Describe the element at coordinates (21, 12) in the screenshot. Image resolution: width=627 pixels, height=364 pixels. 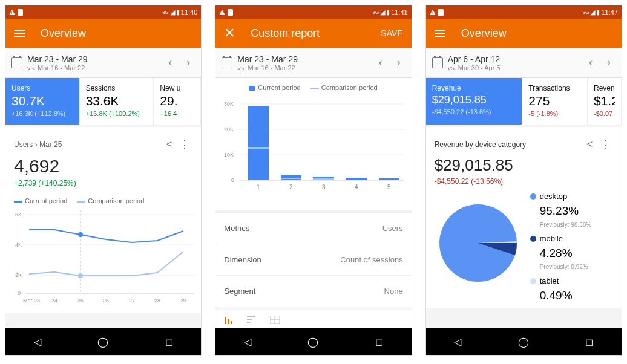
I see `sim-icon` at that location.